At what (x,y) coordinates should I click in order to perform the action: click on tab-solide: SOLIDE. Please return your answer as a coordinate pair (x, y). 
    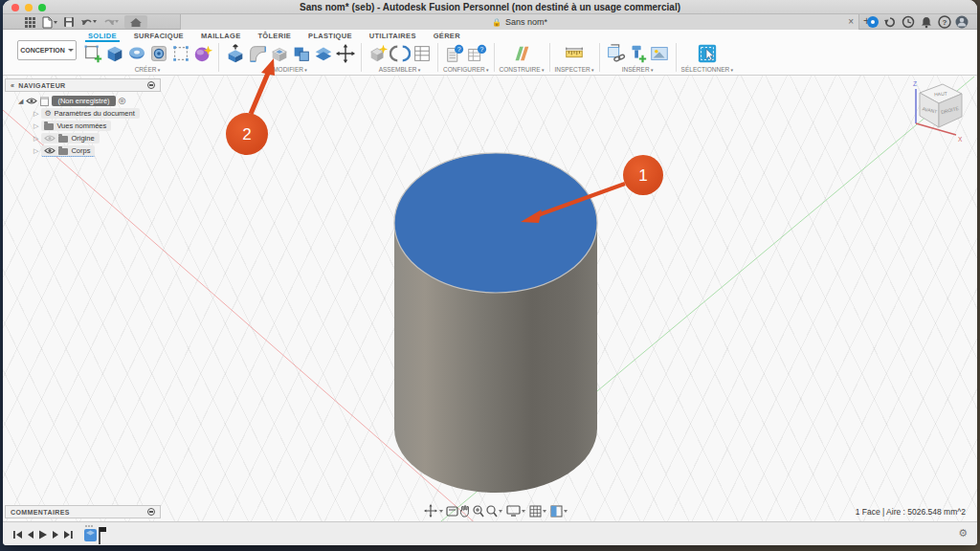
    Looking at the image, I should click on (102, 36).